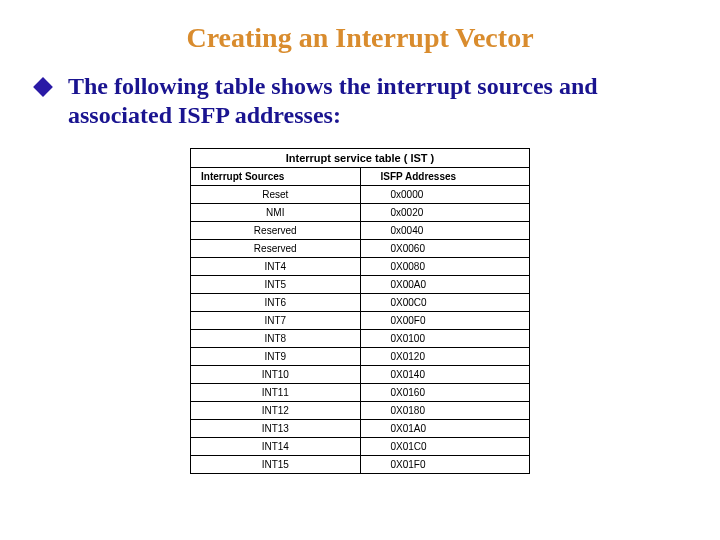 Image resolution: width=720 pixels, height=540 pixels. I want to click on cell-address: 0X00A0, so click(445, 284).